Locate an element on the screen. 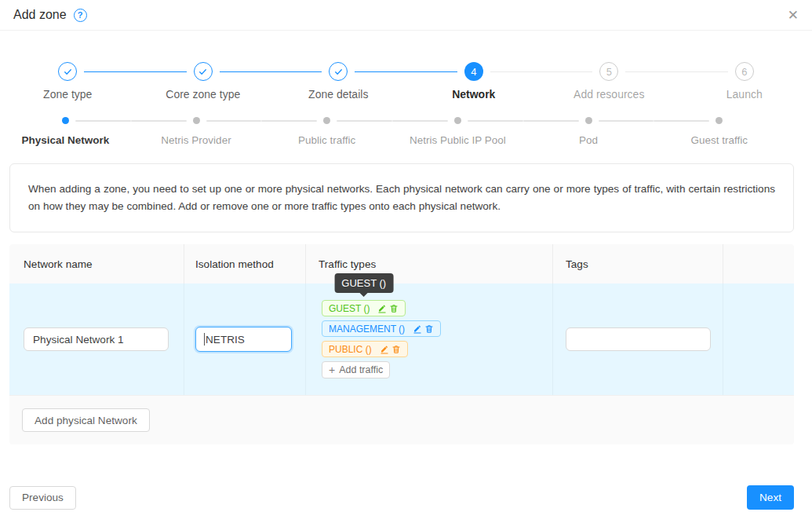 The height and width of the screenshot is (523, 812). substep-label: Netris Provider is located at coordinates (196, 140).